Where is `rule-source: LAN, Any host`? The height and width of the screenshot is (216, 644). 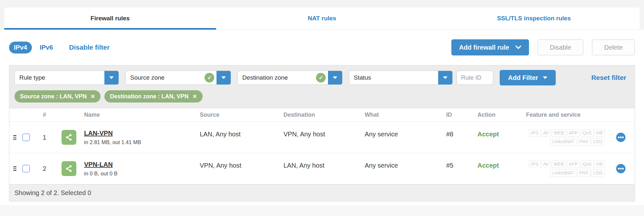
rule-source: LAN, Any host is located at coordinates (239, 130).